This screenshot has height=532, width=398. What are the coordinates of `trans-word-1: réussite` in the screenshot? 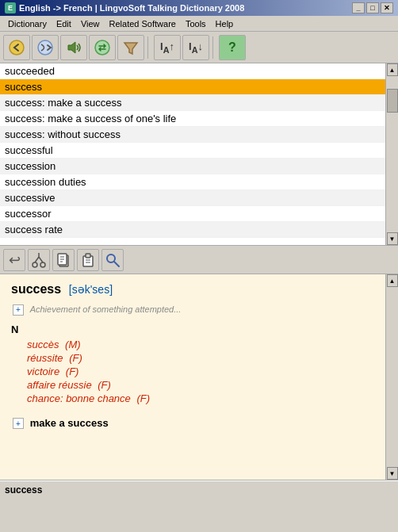 It's located at (45, 358).